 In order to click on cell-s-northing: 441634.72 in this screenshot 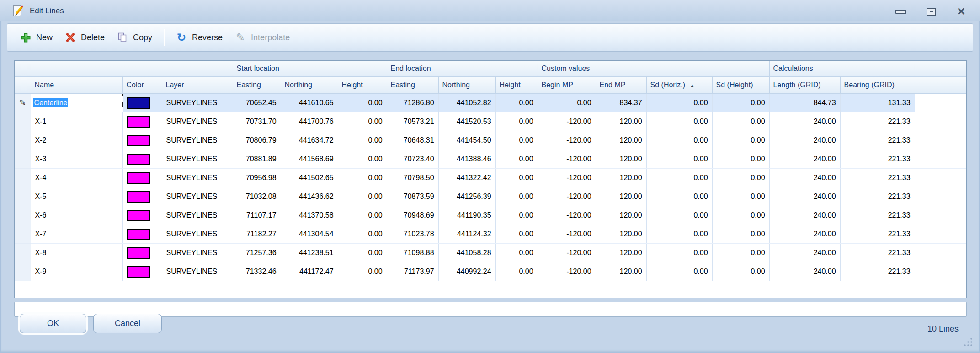, I will do `click(309, 141)`.